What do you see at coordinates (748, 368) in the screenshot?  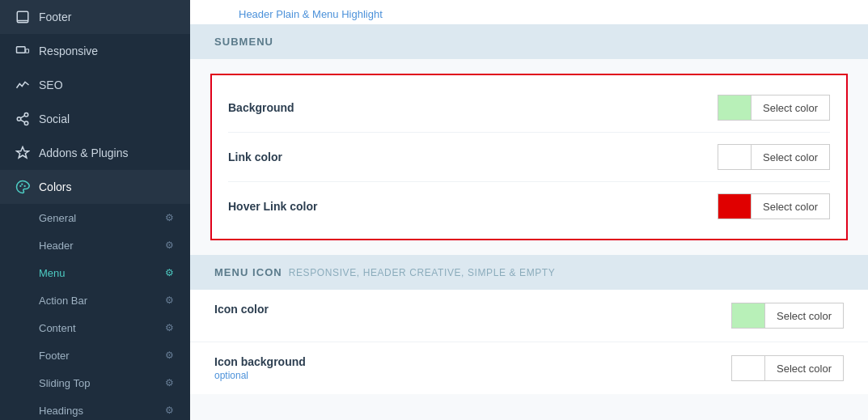 I see `icon-bg-color-swatch` at bounding box center [748, 368].